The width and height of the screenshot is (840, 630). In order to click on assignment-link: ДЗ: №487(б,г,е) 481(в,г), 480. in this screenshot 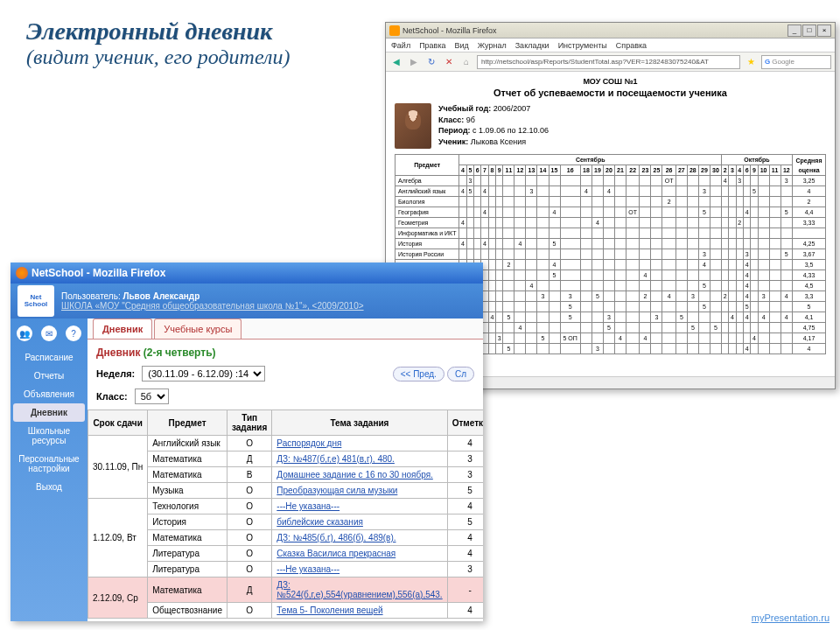, I will do `click(336, 458)`.